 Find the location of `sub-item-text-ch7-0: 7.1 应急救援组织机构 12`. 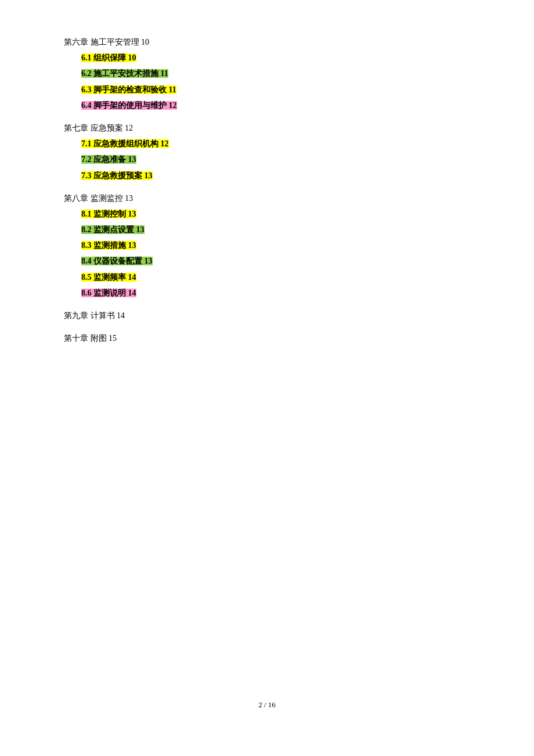

sub-item-text-ch7-0: 7.1 应急救援组织机构 12 is located at coordinates (125, 144).